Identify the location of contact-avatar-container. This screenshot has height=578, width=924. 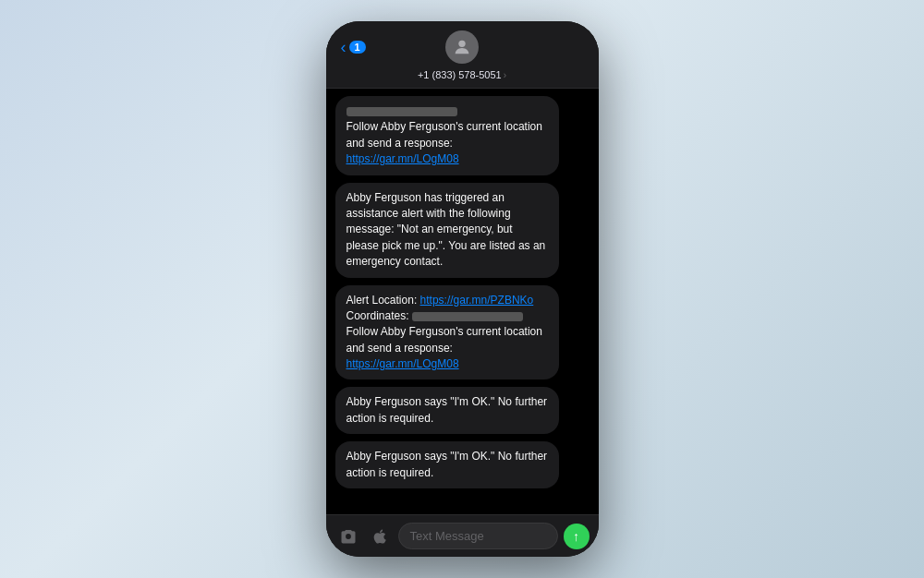
(462, 47).